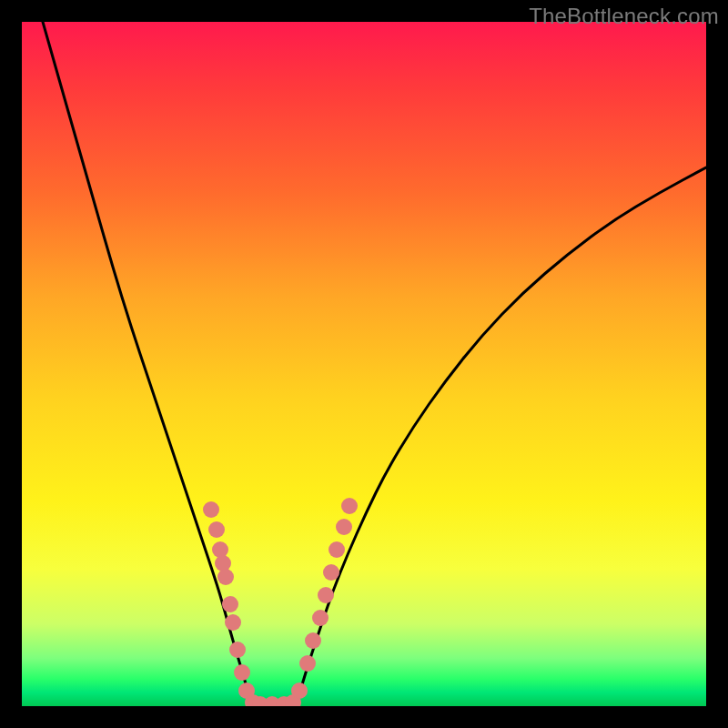  What do you see at coordinates (280, 602) in the screenshot?
I see `scatter-dots` at bounding box center [280, 602].